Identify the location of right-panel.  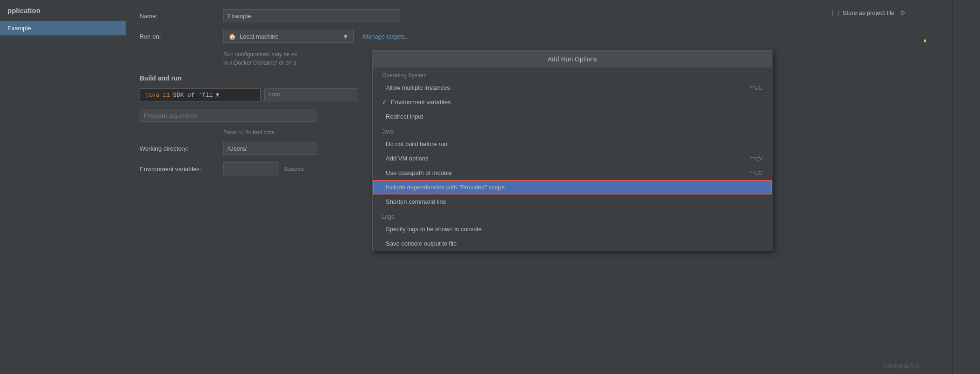
(966, 187).